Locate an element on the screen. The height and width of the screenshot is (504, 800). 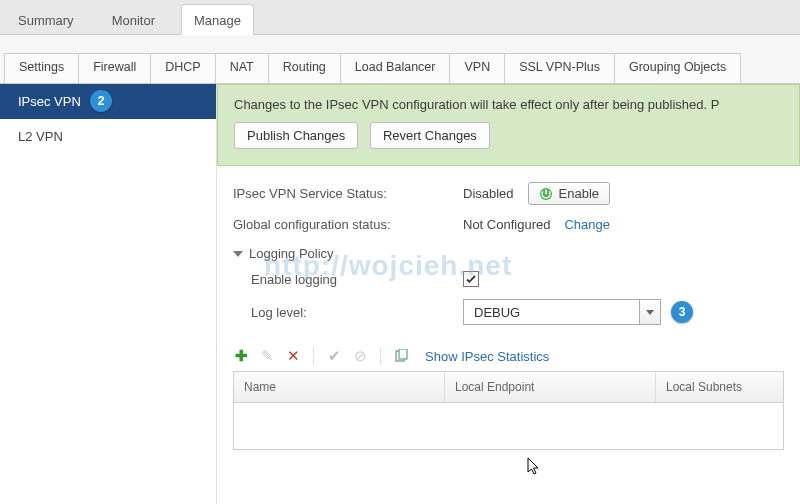
log-level-label: Log level: is located at coordinates (357, 312).